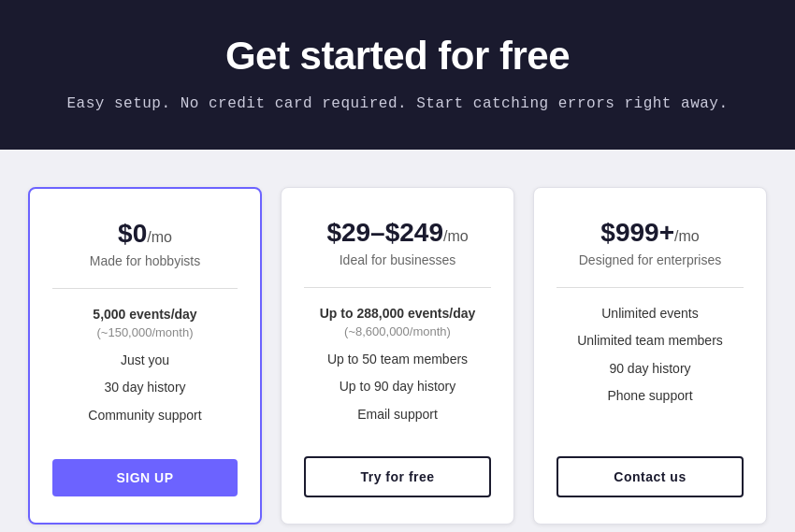  What do you see at coordinates (650, 369) in the screenshot?
I see `plan-feature-item: 90 day history` at bounding box center [650, 369].